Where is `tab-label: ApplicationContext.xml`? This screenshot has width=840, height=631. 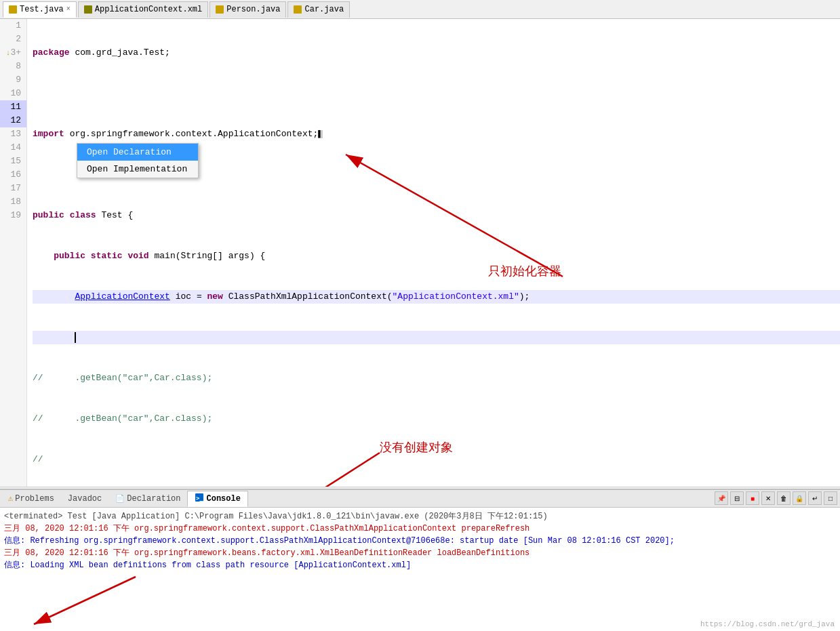
tab-label: ApplicationContext.xml is located at coordinates (148, 9).